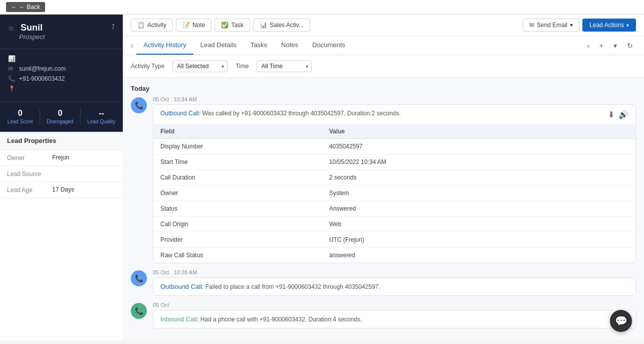 This screenshot has height=344, width=644. I want to click on time-select: All Time, so click(284, 66).